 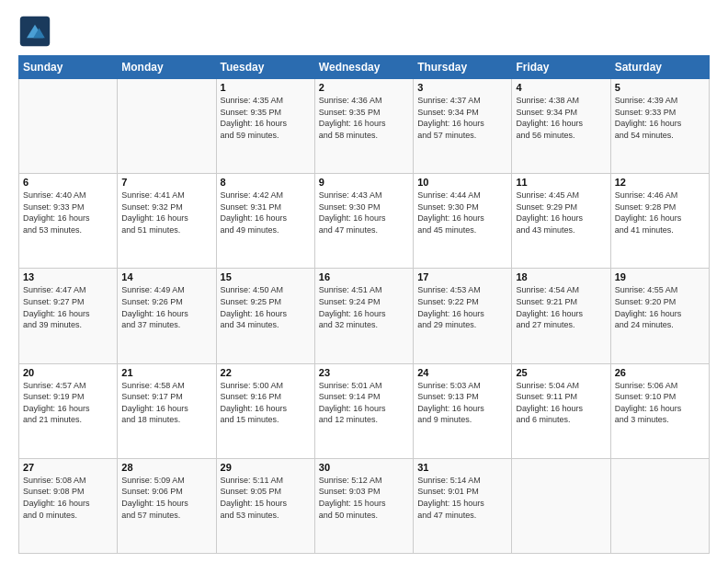 I want to click on day-info: Sunrise: 5:08 AM Sunset: 9:08 PM Dayligh…, so click(x=68, y=498).